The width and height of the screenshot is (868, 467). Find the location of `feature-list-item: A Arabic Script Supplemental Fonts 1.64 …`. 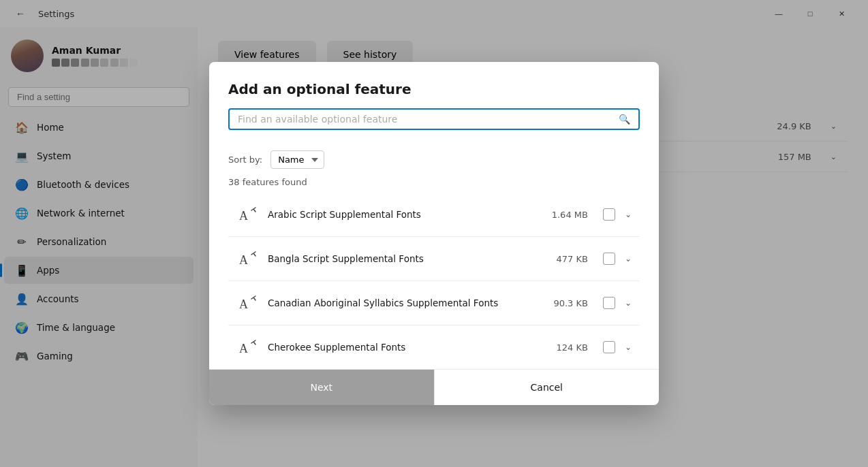

feature-list-item: A Arabic Script Supplemental Fonts 1.64 … is located at coordinates (434, 215).